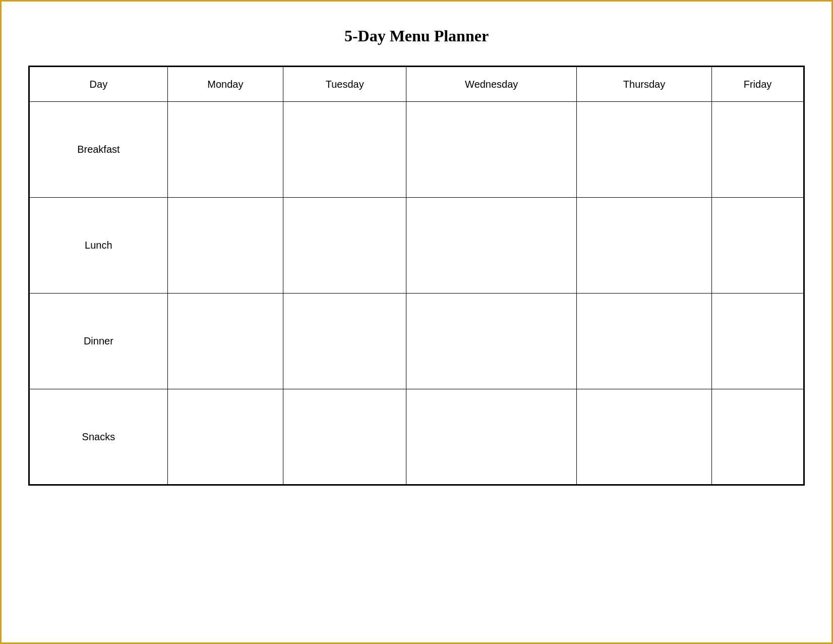  What do you see at coordinates (644, 84) in the screenshot?
I see `col-thursday: Thursday` at bounding box center [644, 84].